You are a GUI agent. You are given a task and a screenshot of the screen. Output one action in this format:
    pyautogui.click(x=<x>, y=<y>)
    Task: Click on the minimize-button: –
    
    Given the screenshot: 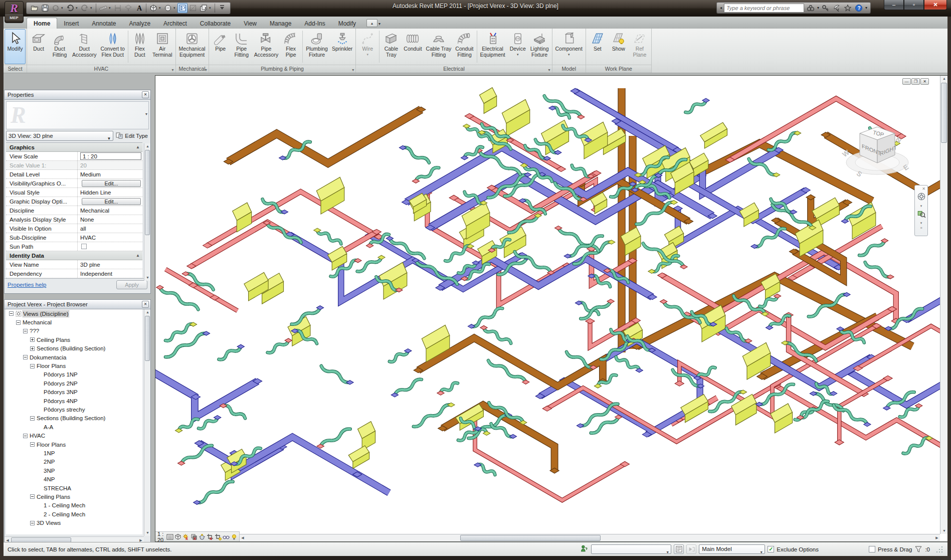 What is the action you would take?
    pyautogui.click(x=894, y=5)
    